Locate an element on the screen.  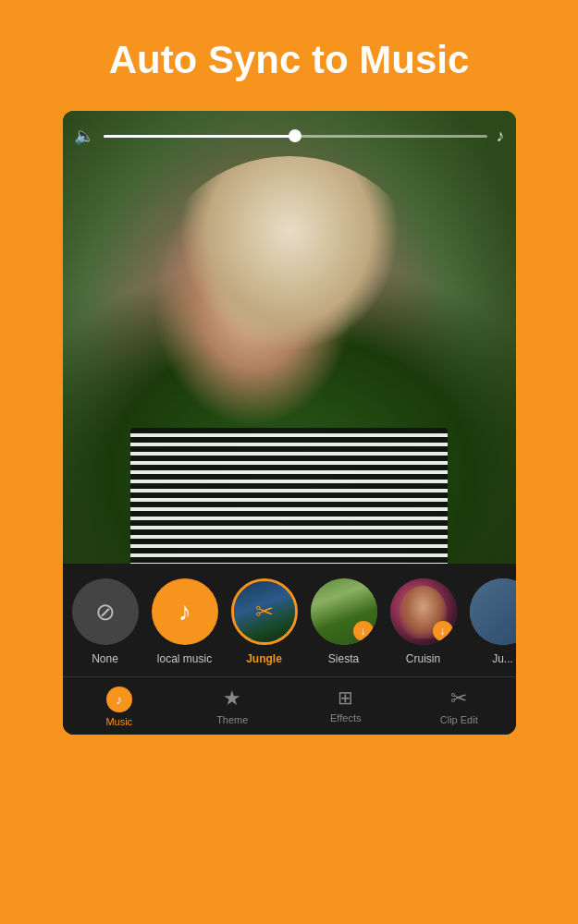
music-label-local: local music is located at coordinates (185, 659).